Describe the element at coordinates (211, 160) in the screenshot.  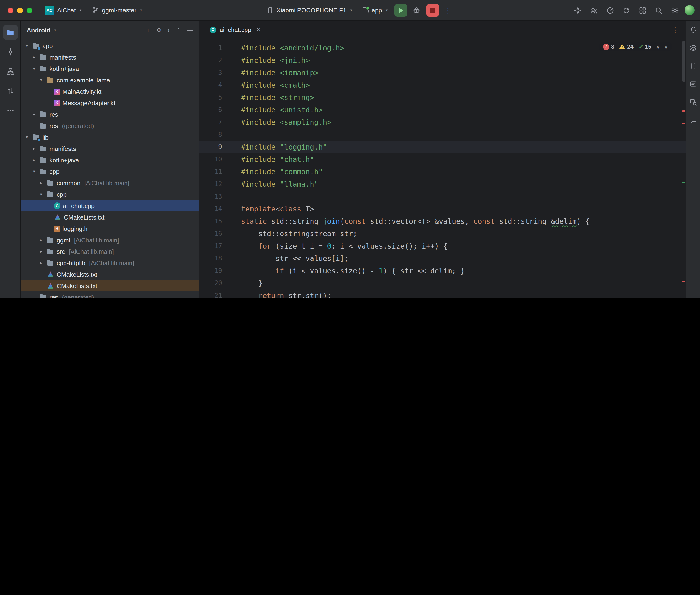
I see `line-number: 10` at that location.